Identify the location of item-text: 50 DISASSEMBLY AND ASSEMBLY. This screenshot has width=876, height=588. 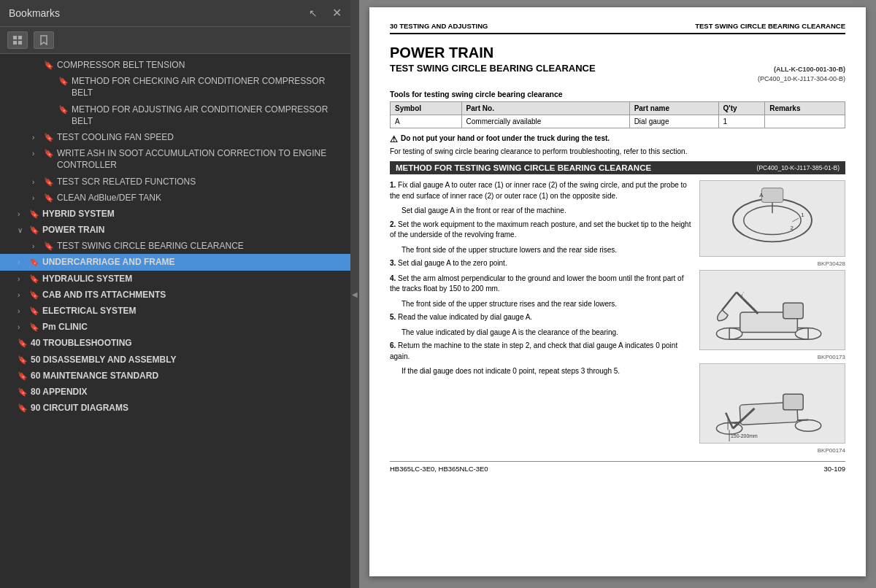
(189, 360).